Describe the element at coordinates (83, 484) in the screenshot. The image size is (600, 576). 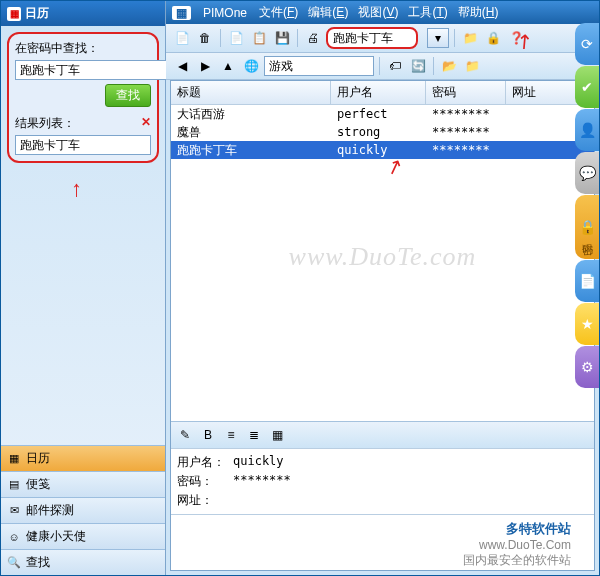
I see `nav-notes: ▤便笺` at that location.